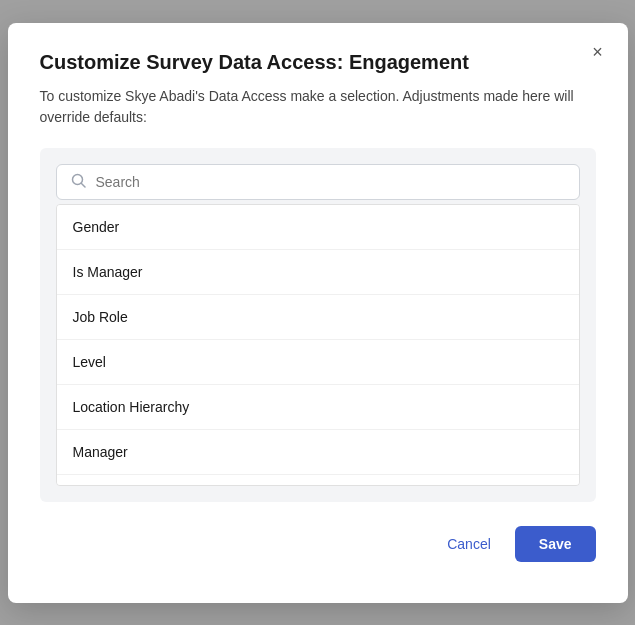 Image resolution: width=635 pixels, height=625 pixels. Describe the element at coordinates (318, 182) in the screenshot. I see `search-bar` at that location.